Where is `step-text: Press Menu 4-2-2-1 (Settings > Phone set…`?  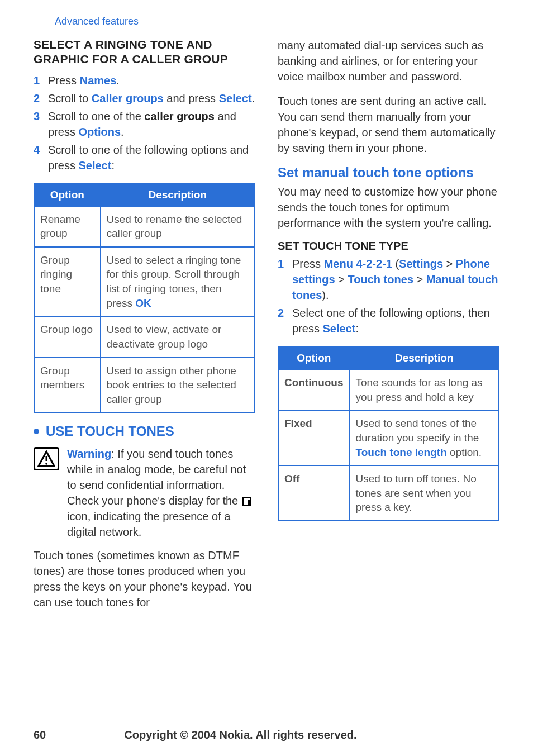 step-text: Press Menu 4-2-2-1 (Settings > Phone set… is located at coordinates (396, 279).